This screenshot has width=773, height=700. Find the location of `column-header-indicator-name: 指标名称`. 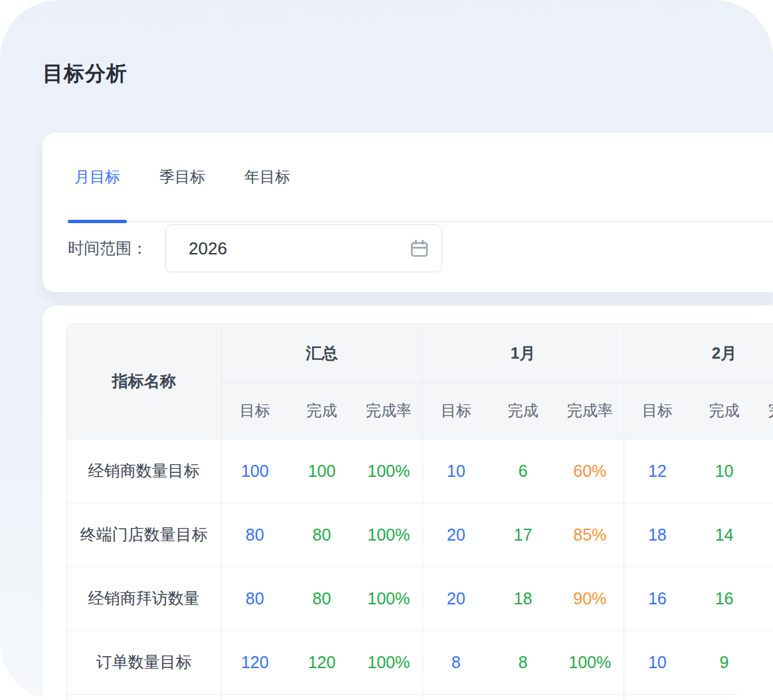

column-header-indicator-name: 指标名称 is located at coordinates (144, 381).